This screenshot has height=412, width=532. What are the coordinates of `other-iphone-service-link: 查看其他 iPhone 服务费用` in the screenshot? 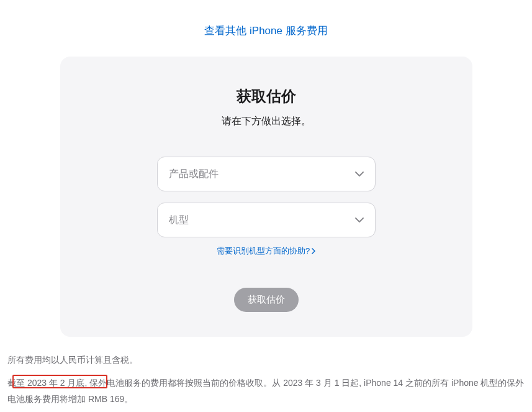 It's located at (266, 31).